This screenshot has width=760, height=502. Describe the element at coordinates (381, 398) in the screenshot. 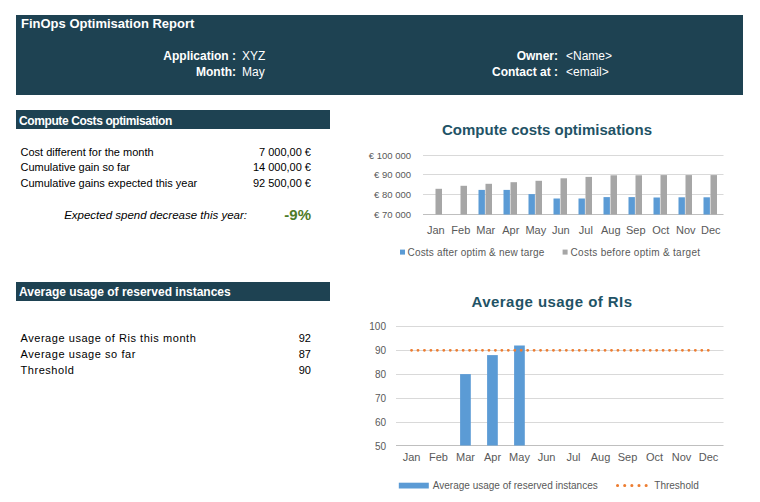

I see `svg-text: 70` at that location.